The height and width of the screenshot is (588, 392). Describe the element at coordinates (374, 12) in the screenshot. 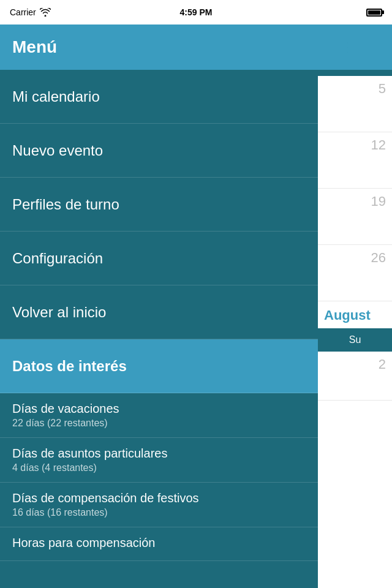

I see `status-bar-right` at that location.